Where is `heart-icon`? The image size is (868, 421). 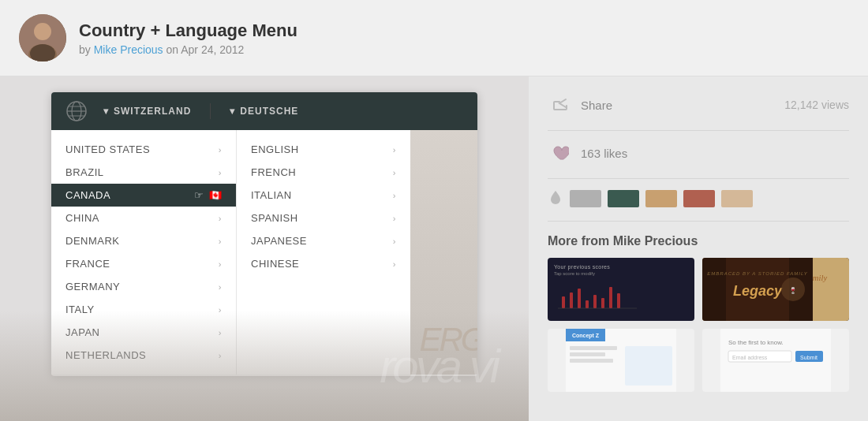 heart-icon is located at coordinates (560, 153).